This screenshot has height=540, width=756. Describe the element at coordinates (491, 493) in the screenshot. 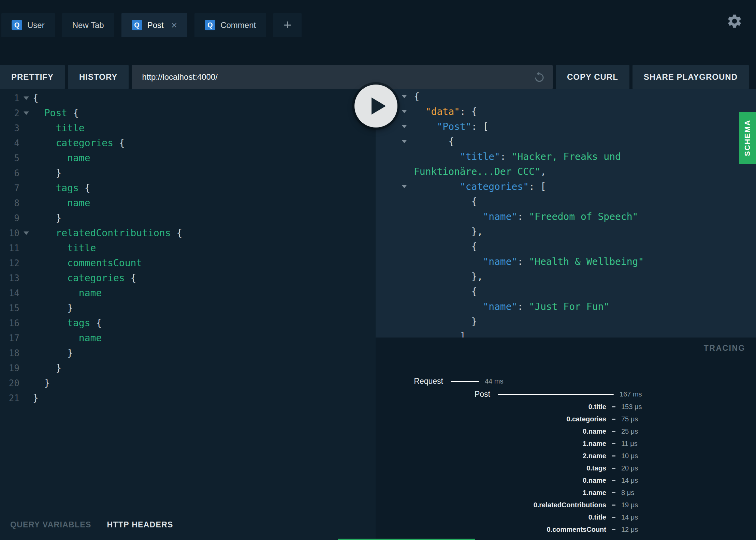

I see `trace-label: 1.name` at that location.